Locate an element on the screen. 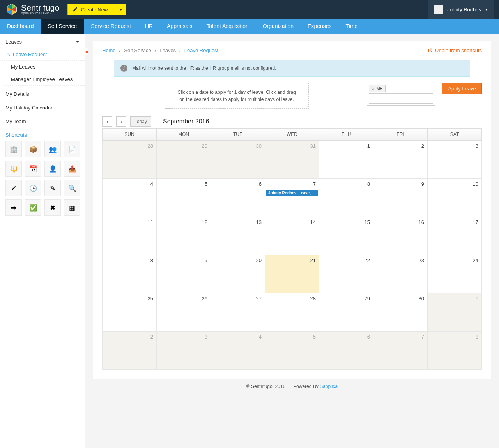  sidebar-item-my-holiday-calendar: My Holiday Calendar is located at coordinates (42, 108).